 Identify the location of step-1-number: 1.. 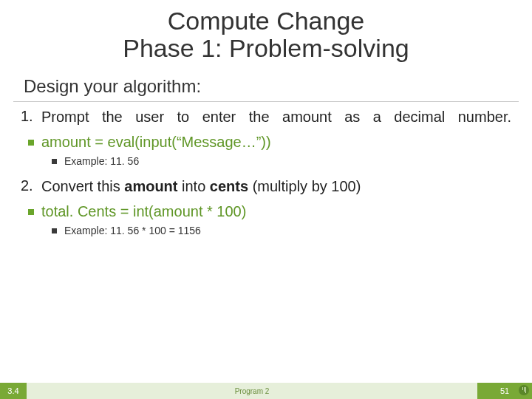
(31, 117).